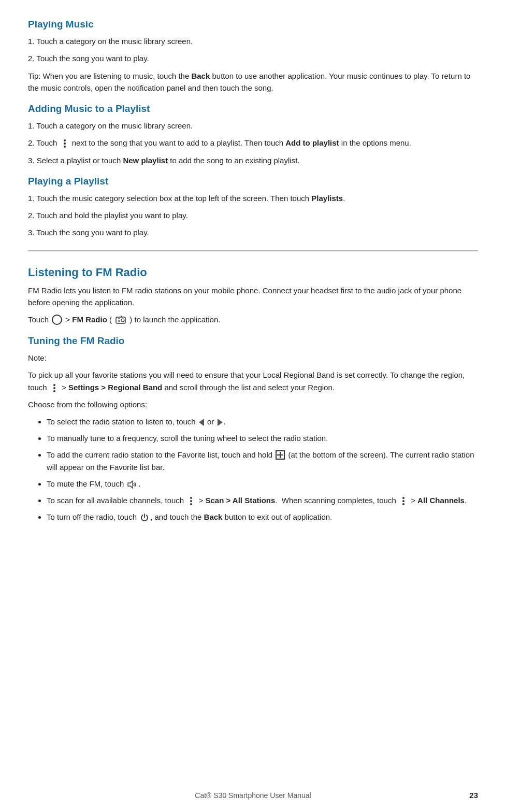 Image resolution: width=506 pixels, height=812 pixels. Describe the element at coordinates (253, 404) in the screenshot. I see `choose-label: Choose from the following options:` at that location.